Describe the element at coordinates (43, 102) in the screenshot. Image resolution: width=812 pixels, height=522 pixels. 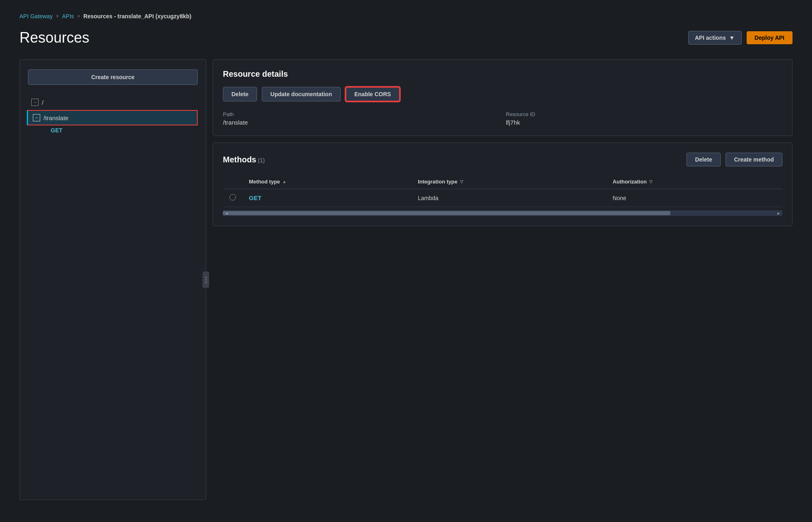
I see `tree-root-label: /` at that location.